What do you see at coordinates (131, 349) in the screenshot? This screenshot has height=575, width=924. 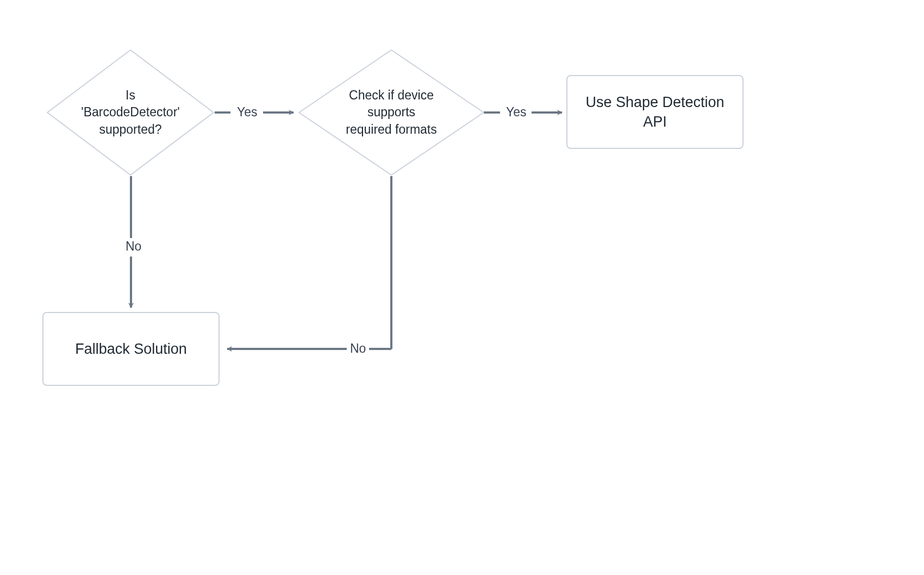 I see `terminal-fallback: Fallback Solution` at bounding box center [131, 349].